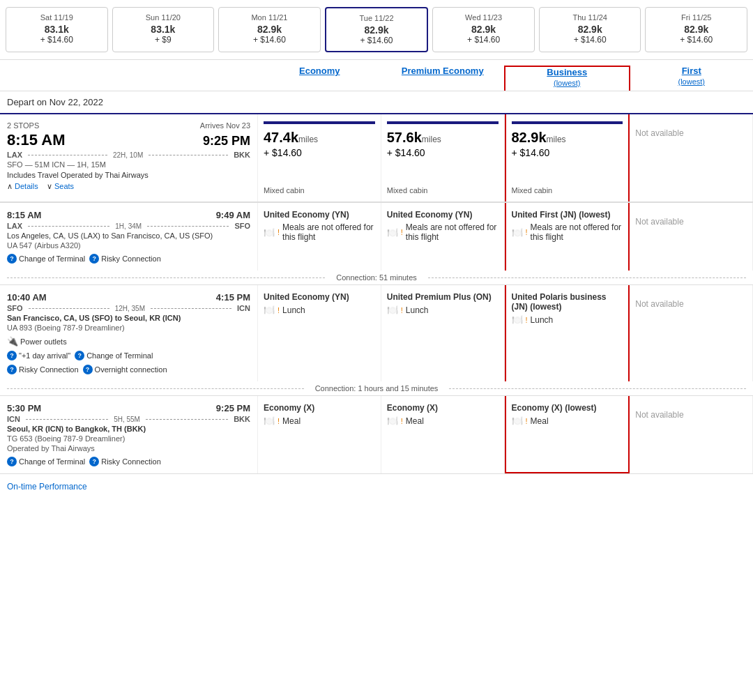 Image resolution: width=753 pixels, height=700 pixels. Describe the element at coordinates (568, 302) in the screenshot. I see `seg2-business-cabin: United Polaris business (JN) (lowest)` at that location.